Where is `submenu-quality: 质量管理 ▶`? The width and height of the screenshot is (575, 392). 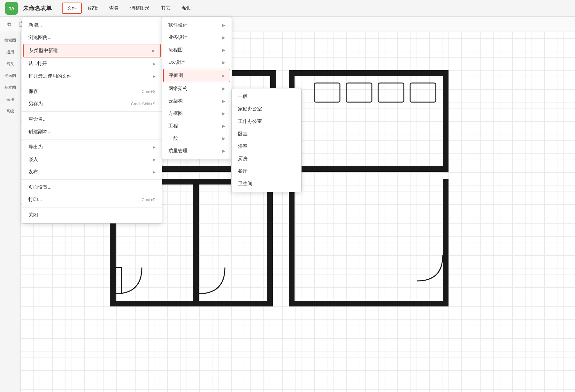
submenu-quality: 质量管理 ▶ is located at coordinates (197, 151).